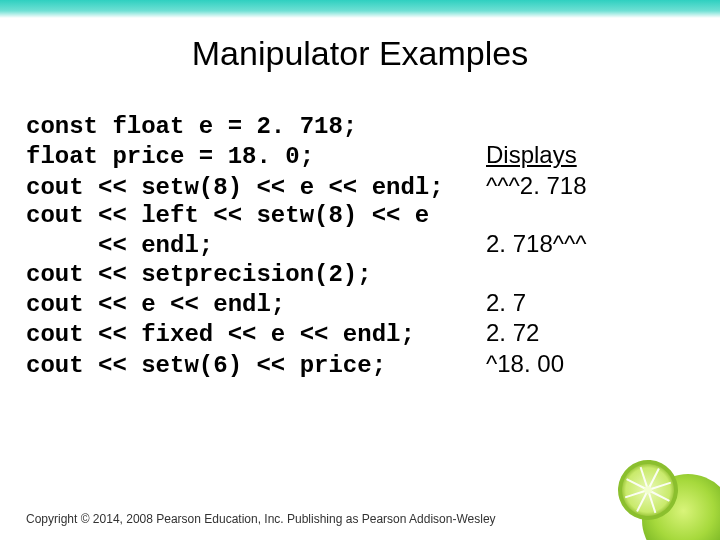 This screenshot has height=540, width=720. I want to click on output-line-5: 2. 718^^^, so click(536, 244).